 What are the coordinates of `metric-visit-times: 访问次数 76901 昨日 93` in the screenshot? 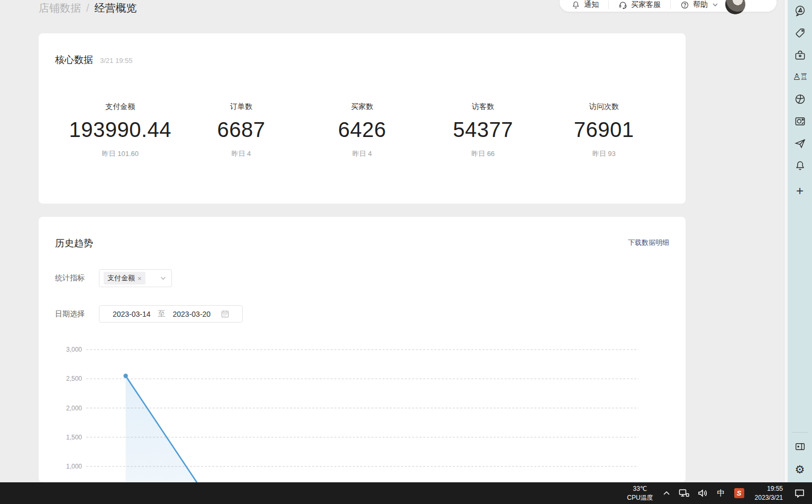 It's located at (604, 130).